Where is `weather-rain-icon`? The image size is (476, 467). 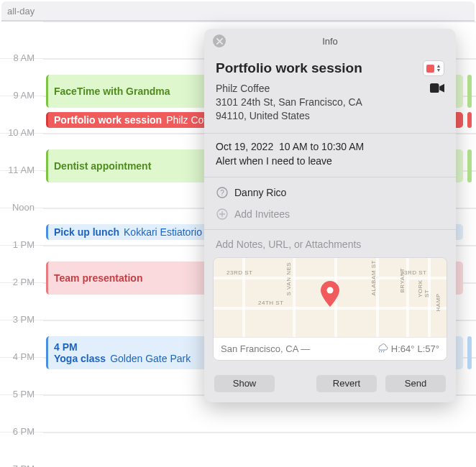
weather-rain-icon is located at coordinates (382, 349).